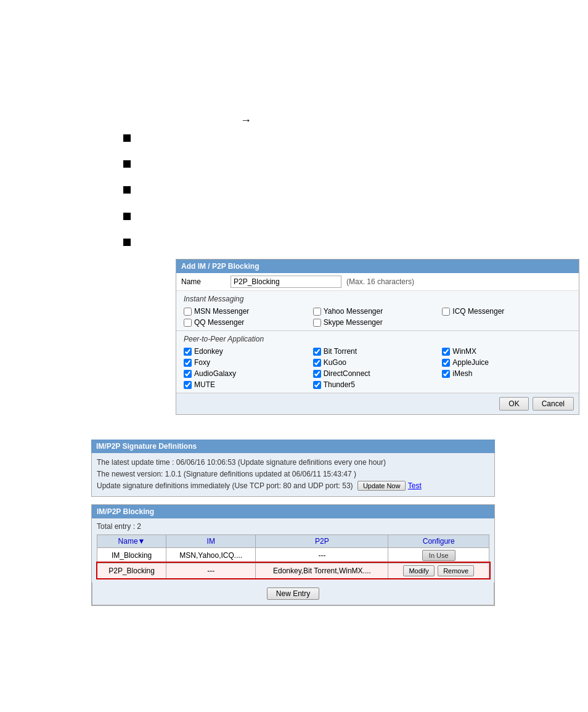  I want to click on row2-configure: Modify Remove, so click(439, 571).